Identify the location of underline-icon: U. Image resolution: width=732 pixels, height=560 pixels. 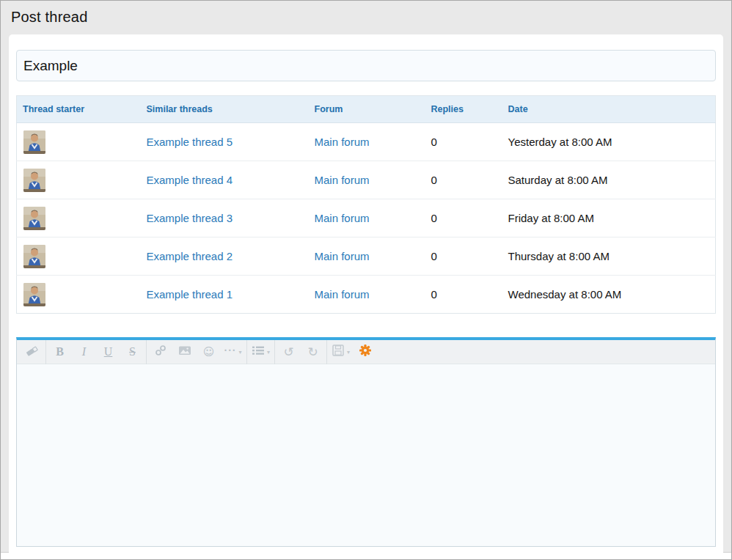
(109, 352).